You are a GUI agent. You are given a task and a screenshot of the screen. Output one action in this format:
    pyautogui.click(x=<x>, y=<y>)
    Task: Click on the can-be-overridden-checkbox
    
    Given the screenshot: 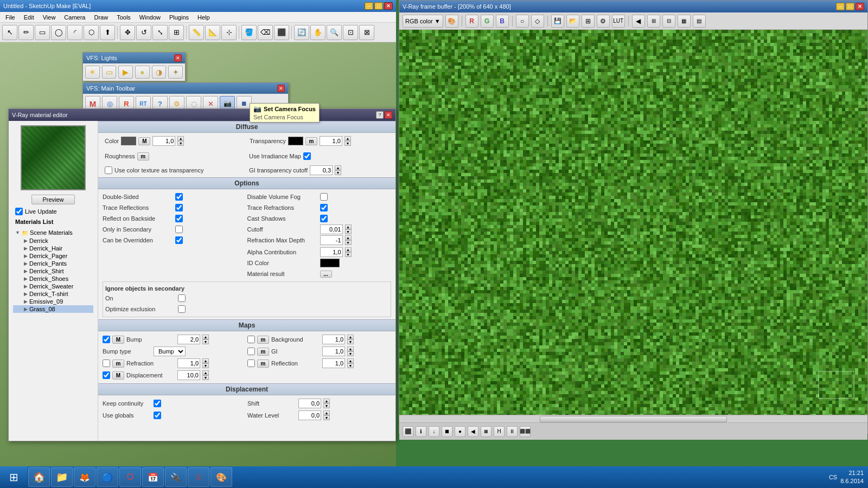 What is the action you would take?
    pyautogui.click(x=179, y=240)
    